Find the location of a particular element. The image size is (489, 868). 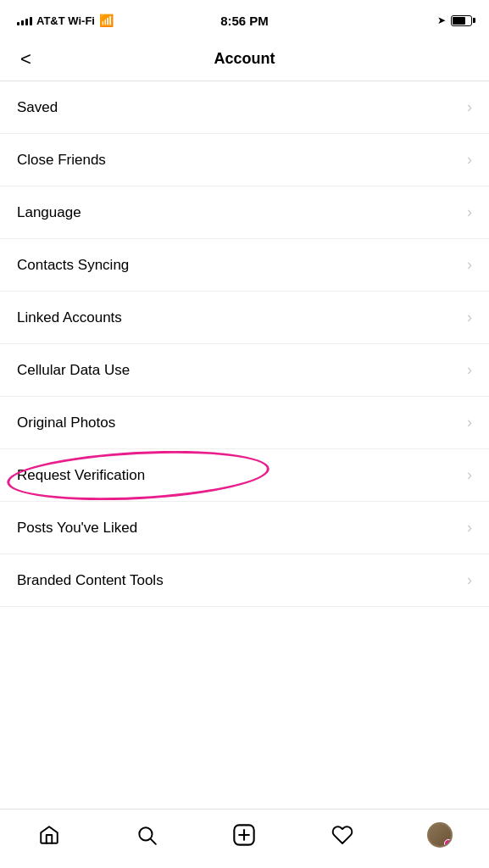

menu-item-language: Language › is located at coordinates (244, 213).